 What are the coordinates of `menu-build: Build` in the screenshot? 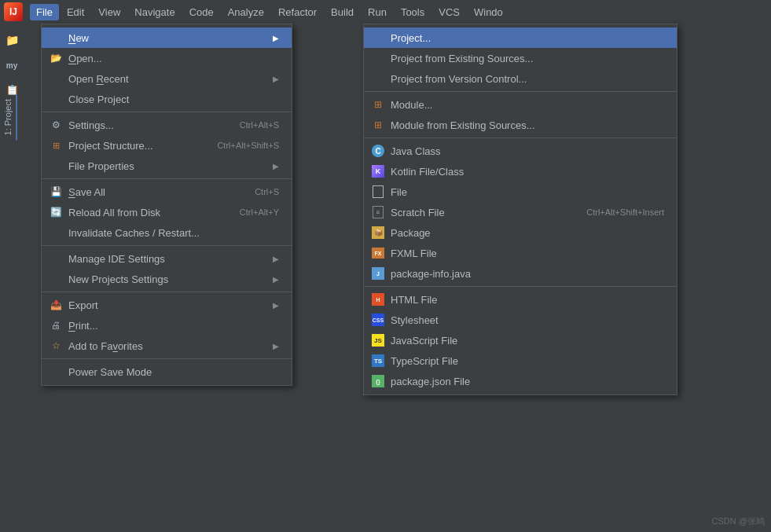 It's located at (343, 13).